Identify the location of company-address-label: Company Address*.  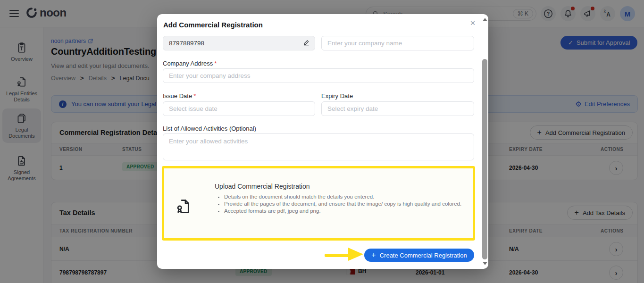
(190, 63).